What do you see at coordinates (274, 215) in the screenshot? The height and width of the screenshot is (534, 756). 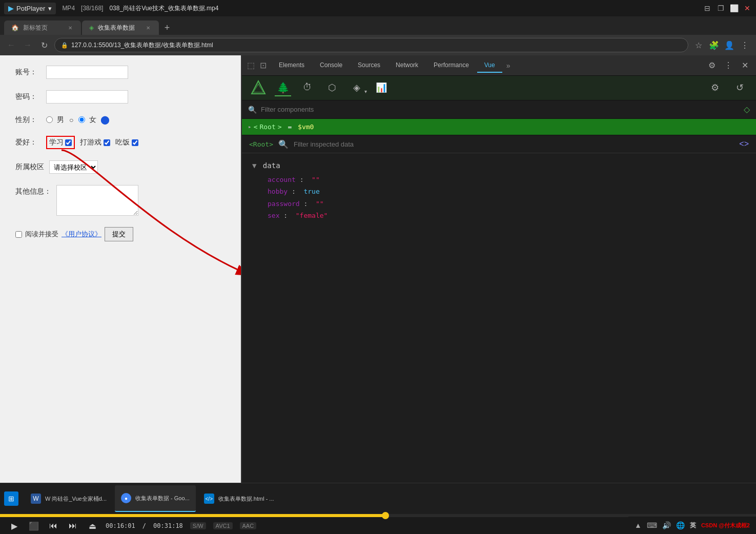 I see `key-sex: sex` at bounding box center [274, 215].